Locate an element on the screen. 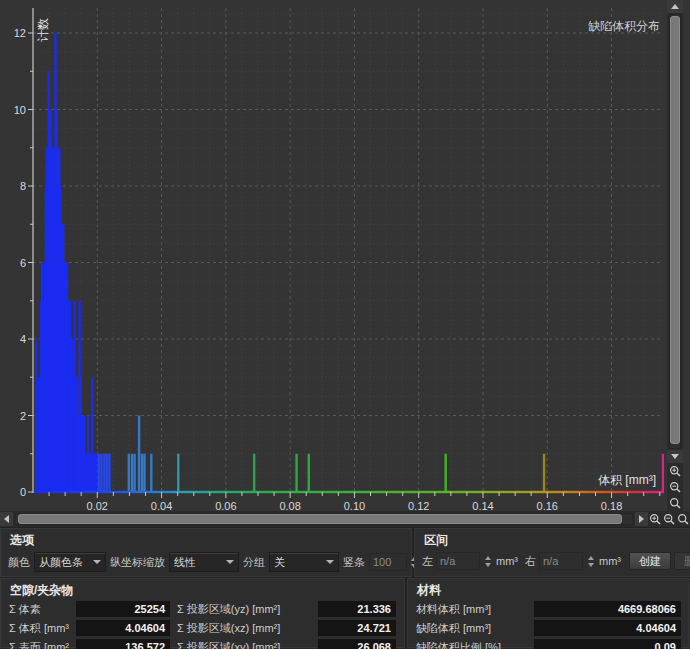 Image resolution: width=690 pixels, height=649 pixels. stat-value: 26.068 is located at coordinates (357, 644).